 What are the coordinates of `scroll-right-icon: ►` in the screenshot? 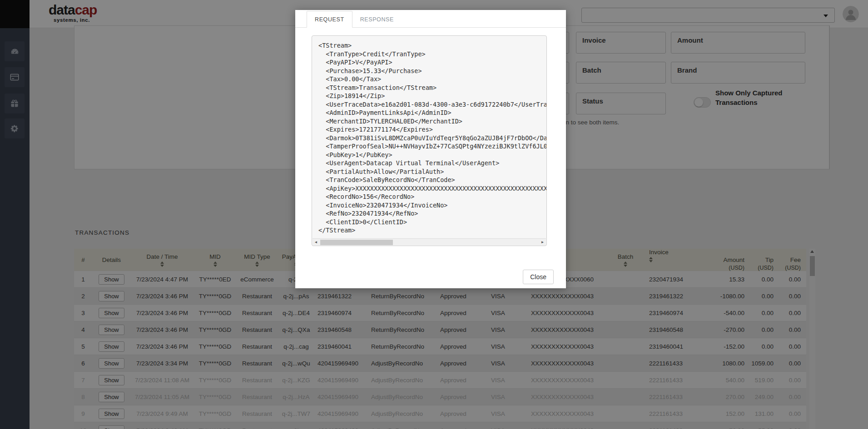 It's located at (542, 242).